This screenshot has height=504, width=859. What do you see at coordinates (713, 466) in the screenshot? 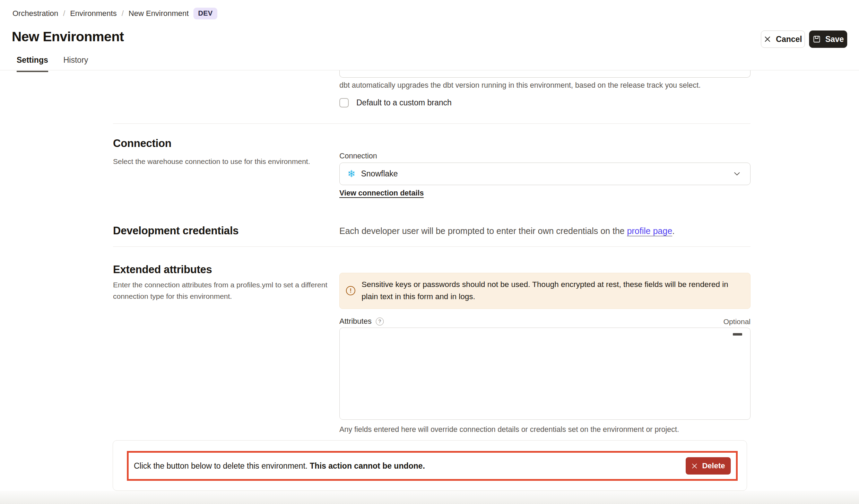
I see `delete-button-label: Delete` at bounding box center [713, 466].